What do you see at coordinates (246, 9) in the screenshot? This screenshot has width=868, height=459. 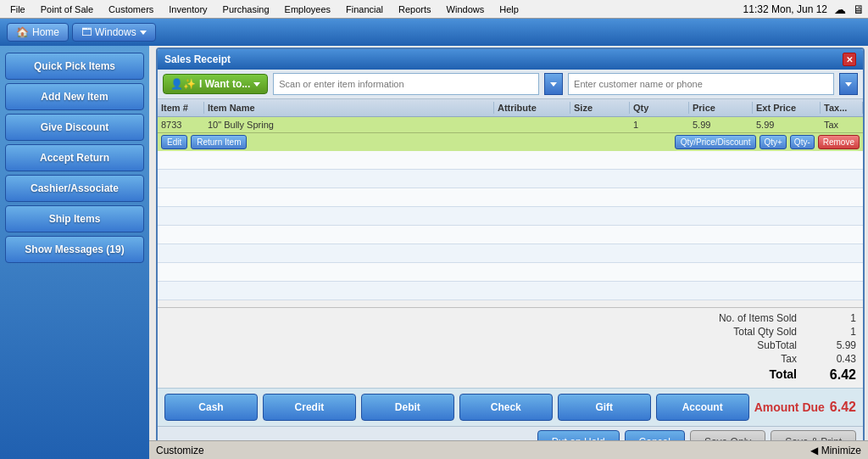 I see `menu-purchasing: Purchasing` at bounding box center [246, 9].